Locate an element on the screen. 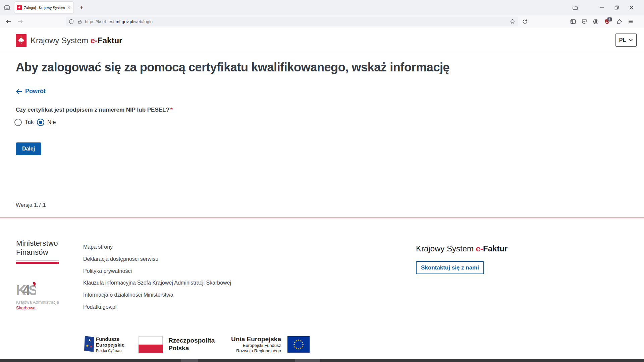 This screenshot has height=362, width=644. pocket-icon is located at coordinates (584, 21).